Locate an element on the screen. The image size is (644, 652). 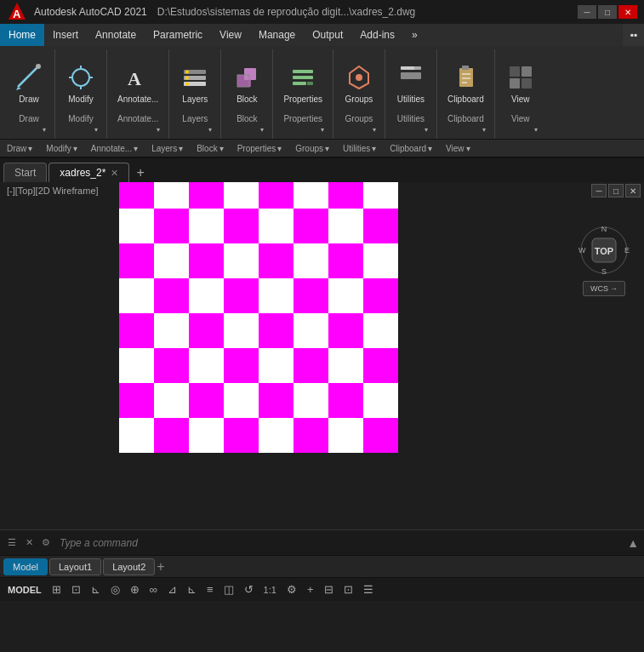
command-input is located at coordinates (340, 543).